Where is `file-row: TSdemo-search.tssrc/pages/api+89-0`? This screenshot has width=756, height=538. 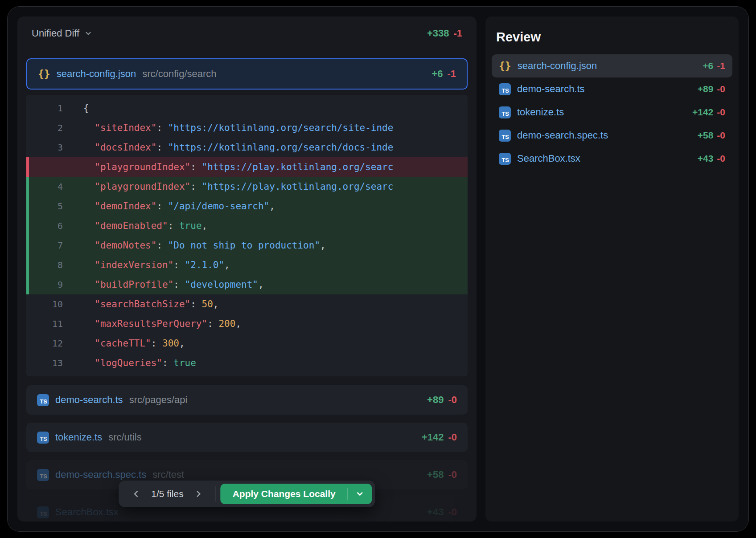
file-row: TSdemo-search.tssrc/pages/api+89-0 is located at coordinates (247, 400).